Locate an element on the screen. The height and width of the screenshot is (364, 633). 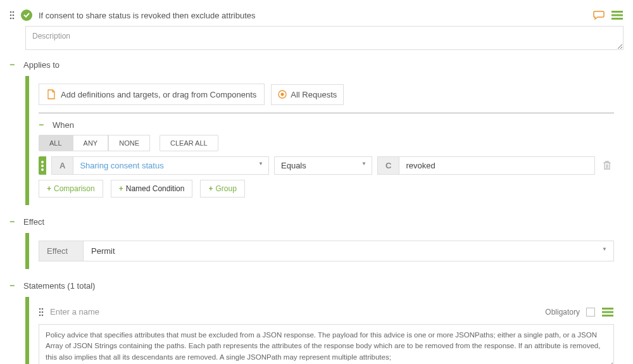
document-icon is located at coordinates (51, 94).